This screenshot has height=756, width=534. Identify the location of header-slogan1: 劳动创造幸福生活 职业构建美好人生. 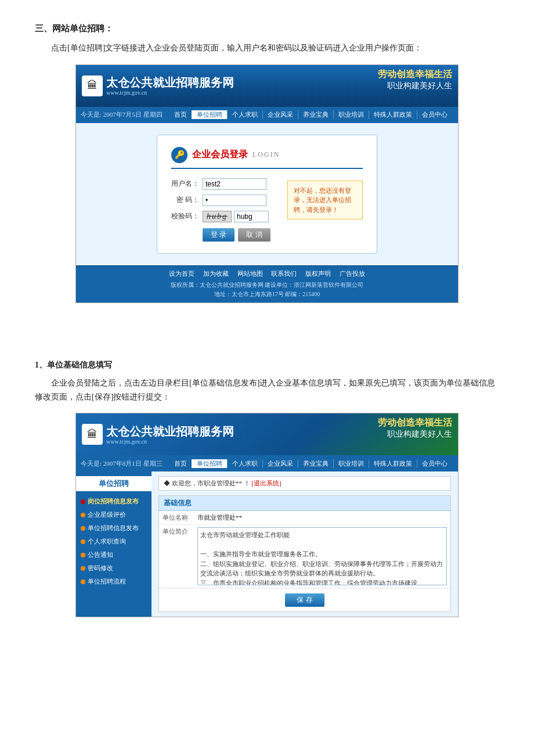
(415, 80).